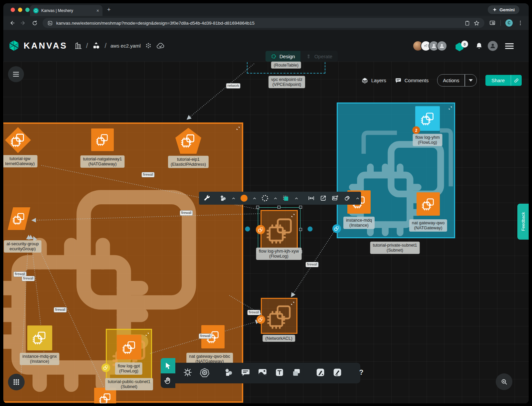 The height and width of the screenshot is (406, 532). What do you see at coordinates (471, 81) in the screenshot?
I see `actions-dropdown-button` at bounding box center [471, 81].